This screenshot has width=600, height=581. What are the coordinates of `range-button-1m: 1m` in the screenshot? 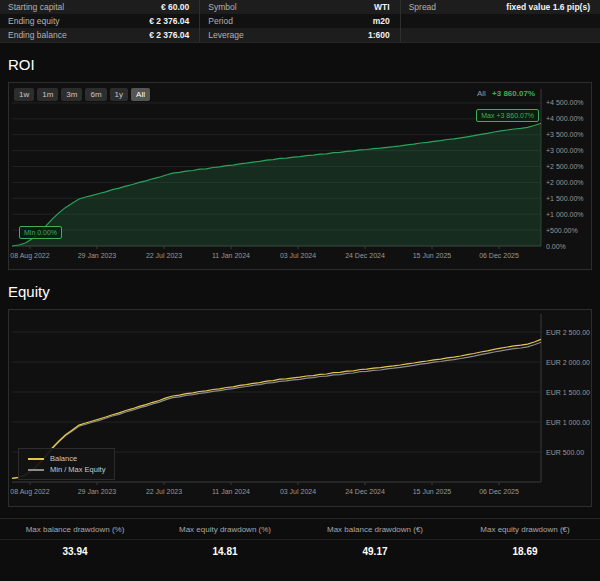 It's located at (48, 94).